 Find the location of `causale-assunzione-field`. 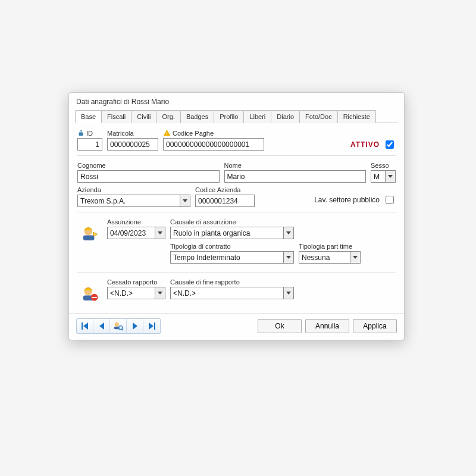

causale-assunzione-field is located at coordinates (227, 233).